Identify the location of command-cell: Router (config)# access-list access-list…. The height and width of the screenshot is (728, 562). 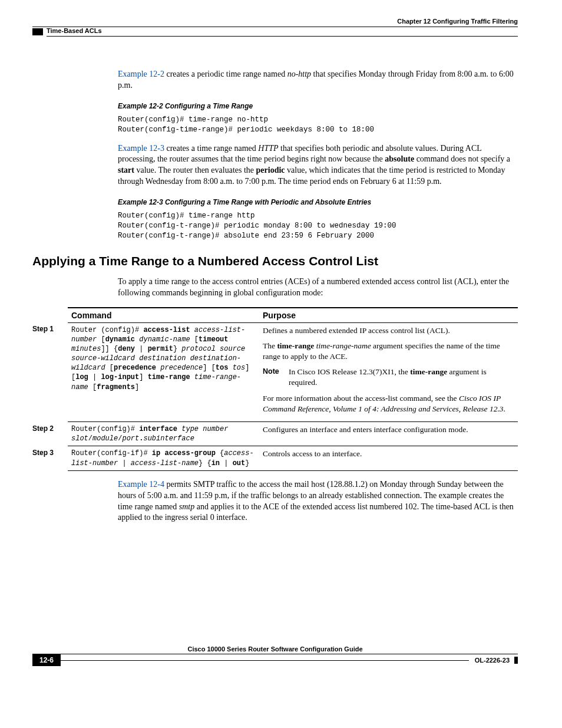
(164, 373).